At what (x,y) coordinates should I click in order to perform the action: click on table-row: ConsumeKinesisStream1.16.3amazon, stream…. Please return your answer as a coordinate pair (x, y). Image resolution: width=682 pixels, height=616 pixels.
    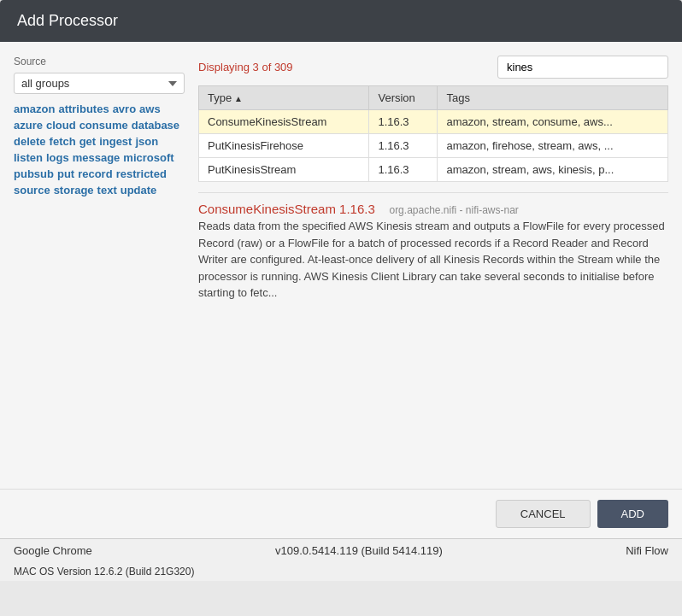
    Looking at the image, I should click on (434, 122).